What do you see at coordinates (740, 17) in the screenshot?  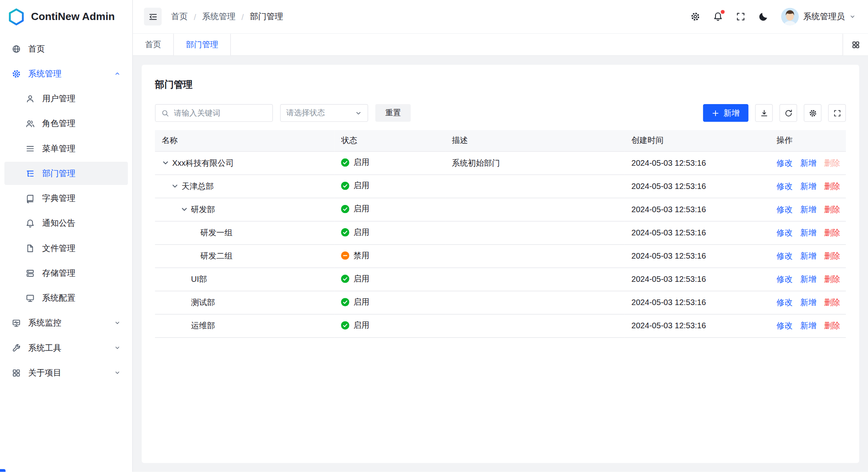 I see `fullscreen-button` at bounding box center [740, 17].